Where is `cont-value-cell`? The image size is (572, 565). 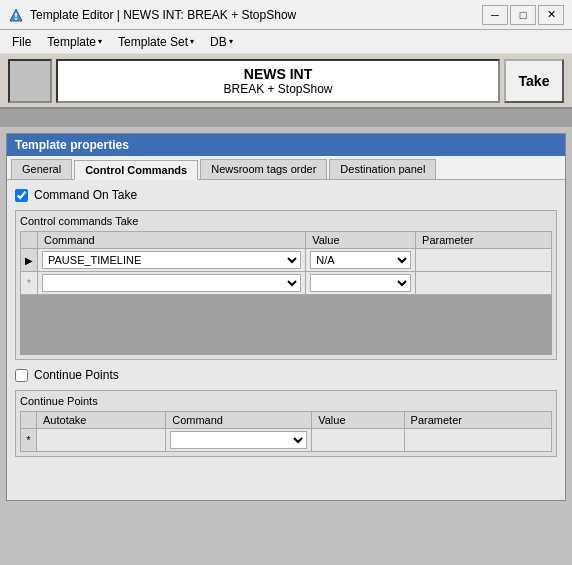 cont-value-cell is located at coordinates (358, 440).